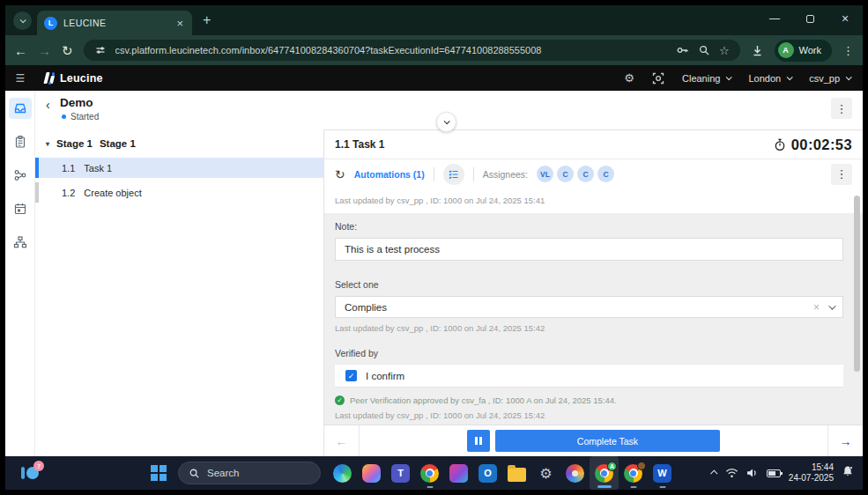 The height and width of the screenshot is (495, 868). What do you see at coordinates (758, 51) in the screenshot?
I see `download-icon` at bounding box center [758, 51].